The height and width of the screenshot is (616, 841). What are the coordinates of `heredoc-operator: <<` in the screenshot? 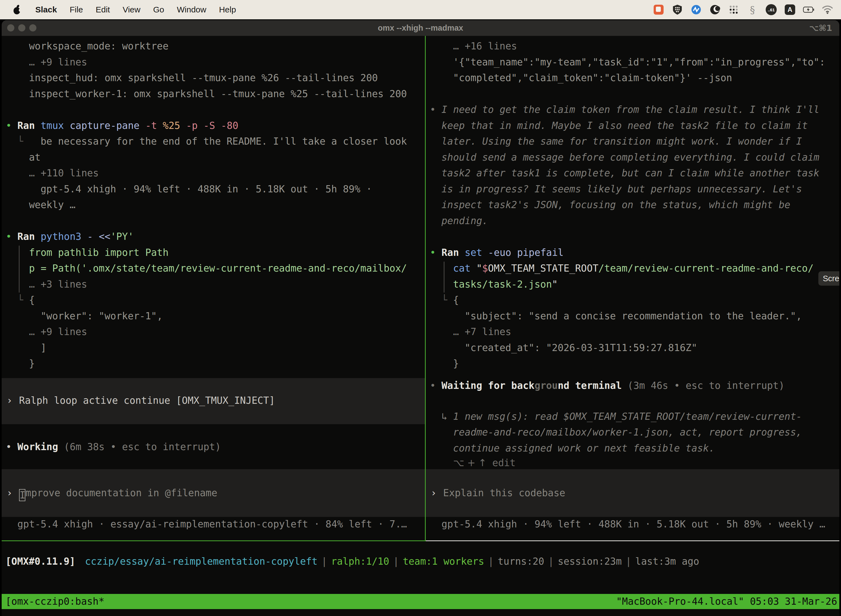 It's located at (104, 236).